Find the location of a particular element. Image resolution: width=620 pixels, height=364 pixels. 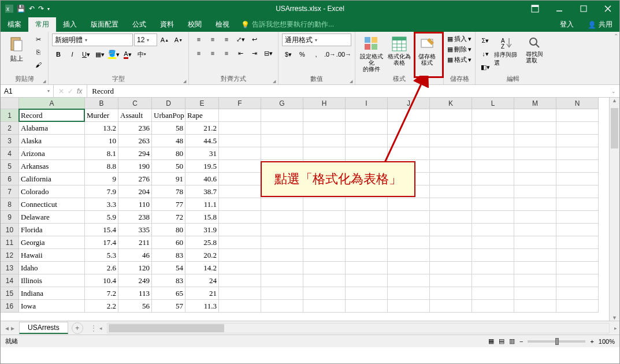

col-header-N: N is located at coordinates (578, 103).